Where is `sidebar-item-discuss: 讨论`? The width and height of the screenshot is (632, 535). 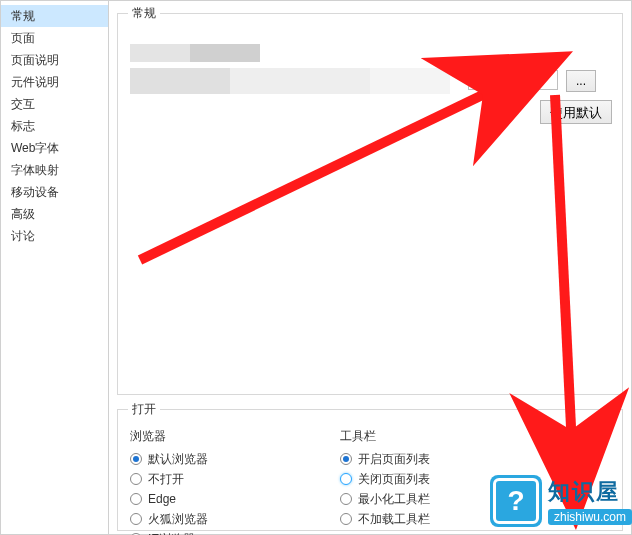
sidebar-item-discuss: 讨论 is located at coordinates (54, 236).